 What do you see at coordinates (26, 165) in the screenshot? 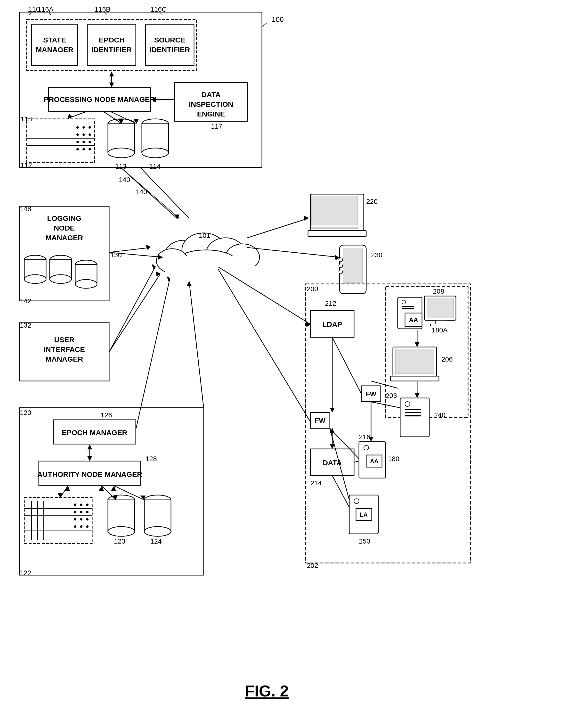
I see `svg-text: 112` at bounding box center [26, 165].